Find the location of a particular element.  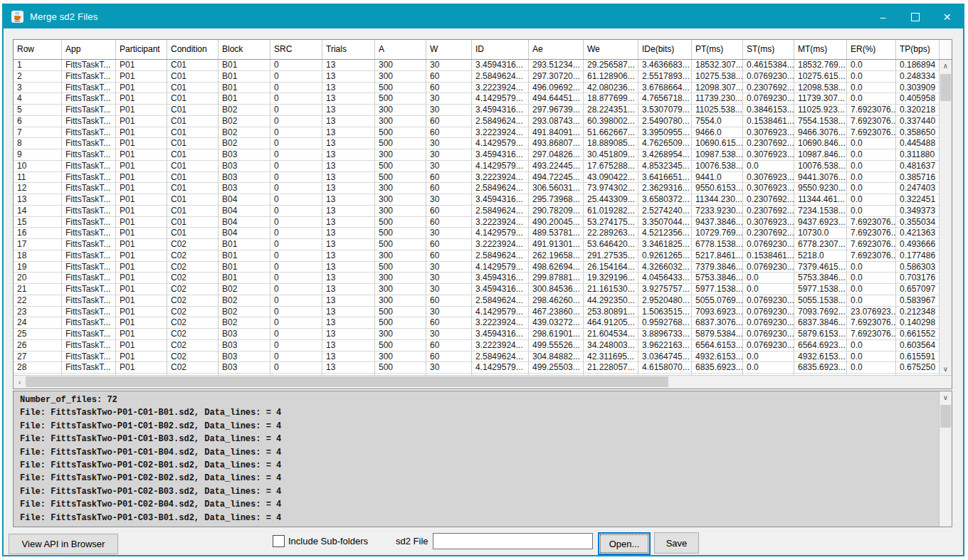

table-cell: 0.4615384... is located at coordinates (769, 65).